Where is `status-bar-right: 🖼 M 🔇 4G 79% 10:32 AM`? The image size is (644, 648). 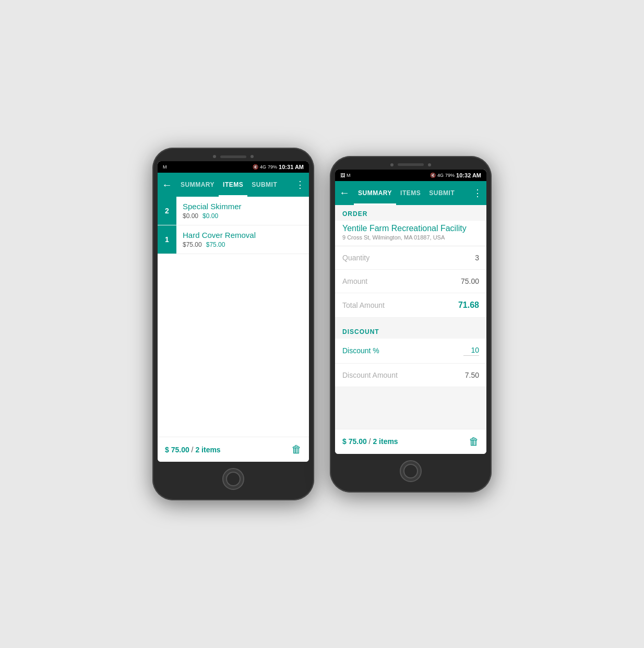 status-bar-right: 🖼 M 🔇 4G 79% 10:32 AM is located at coordinates (411, 175).